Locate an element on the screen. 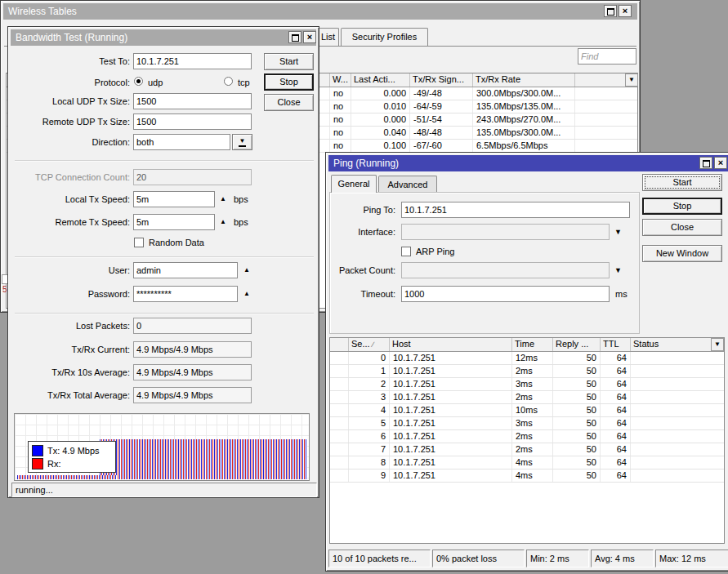  col-status: Status is located at coordinates (677, 345).